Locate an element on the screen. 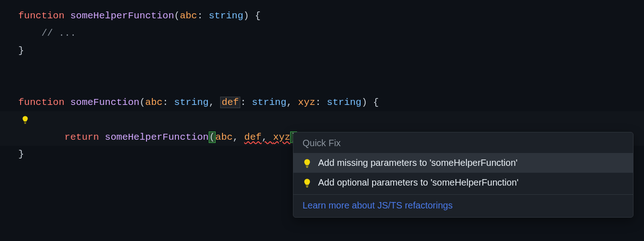 This screenshot has width=644, height=241. code-line: } is located at coordinates (322, 51).